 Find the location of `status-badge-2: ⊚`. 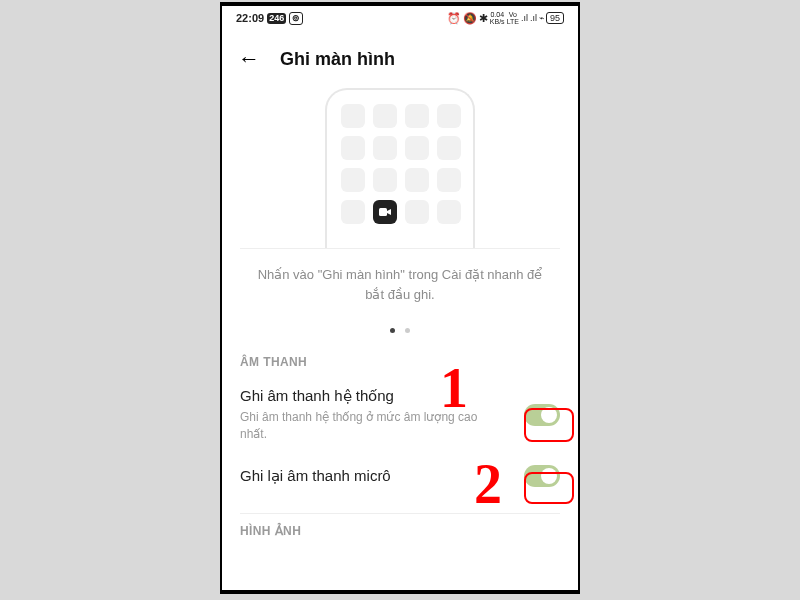

status-badge-2: ⊚ is located at coordinates (296, 18).